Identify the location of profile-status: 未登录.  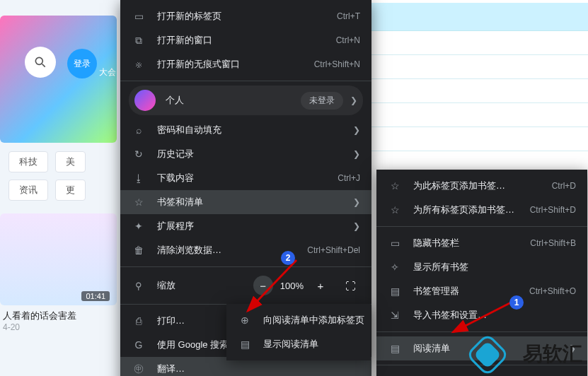
(322, 100).